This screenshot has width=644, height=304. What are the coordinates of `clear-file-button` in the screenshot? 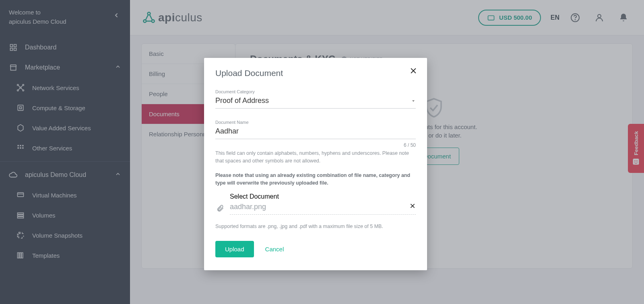 It's located at (413, 207).